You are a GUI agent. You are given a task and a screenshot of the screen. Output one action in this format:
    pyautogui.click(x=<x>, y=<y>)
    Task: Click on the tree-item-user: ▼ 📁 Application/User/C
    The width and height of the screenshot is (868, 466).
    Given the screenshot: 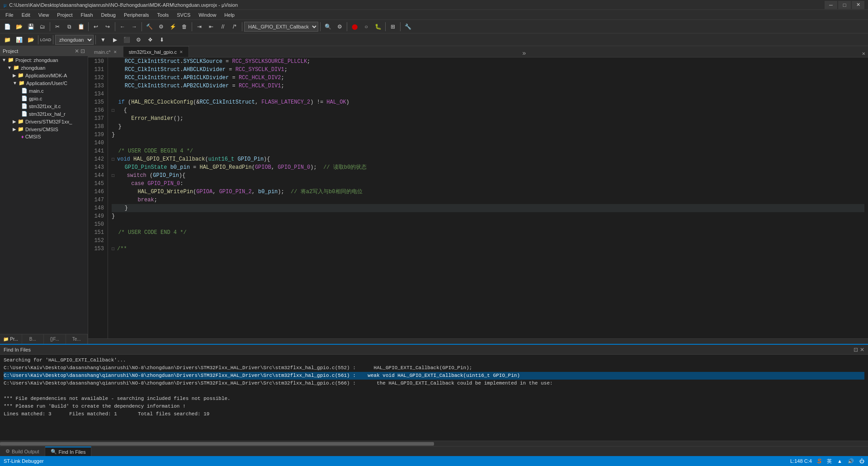 What is the action you would take?
    pyautogui.click(x=44, y=83)
    